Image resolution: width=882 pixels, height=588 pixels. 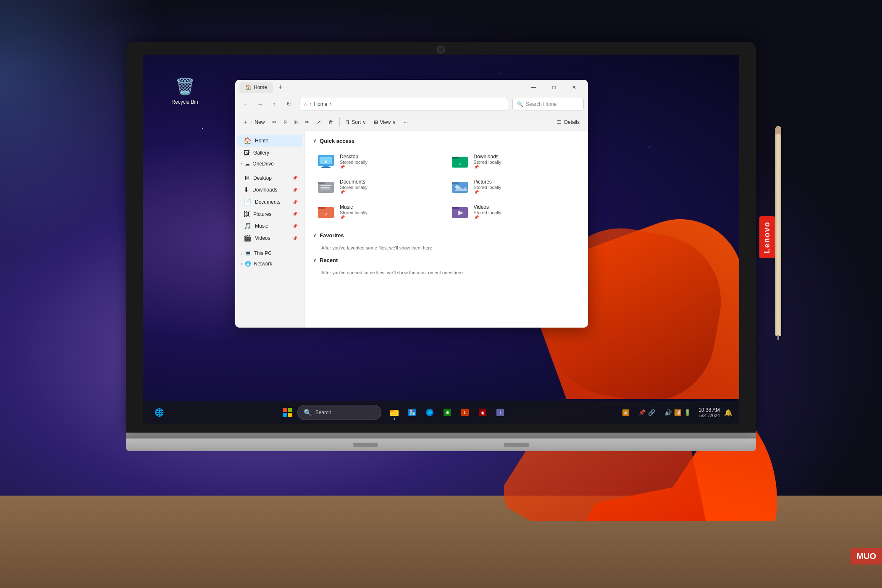 I want to click on sidebar-music-label: Music, so click(x=261, y=226).